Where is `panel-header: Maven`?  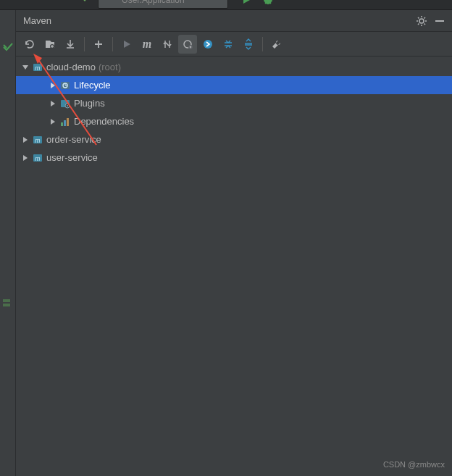 panel-header: Maven is located at coordinates (234, 21).